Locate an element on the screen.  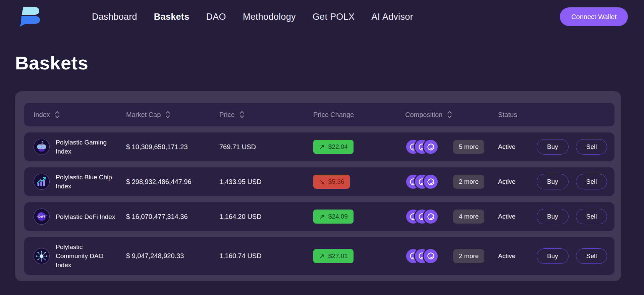
gamepad-icon is located at coordinates (42, 147).